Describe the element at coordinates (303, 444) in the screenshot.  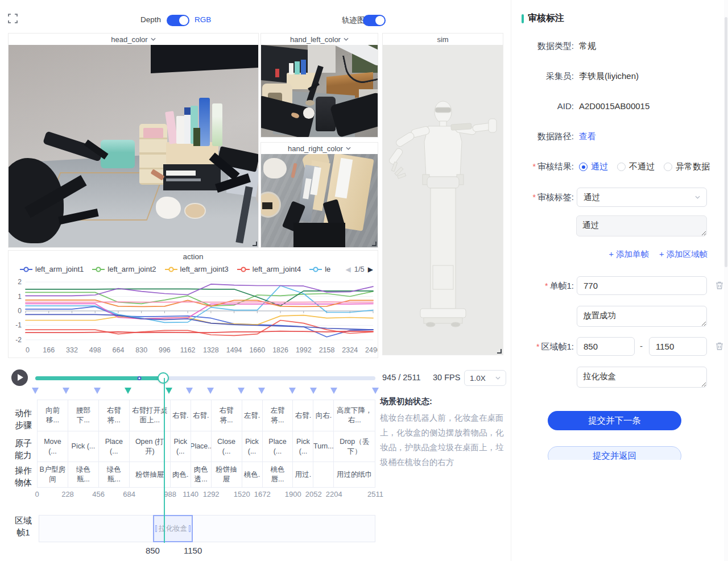
I see `step-column: 右臂.Pick (...用过.` at that location.